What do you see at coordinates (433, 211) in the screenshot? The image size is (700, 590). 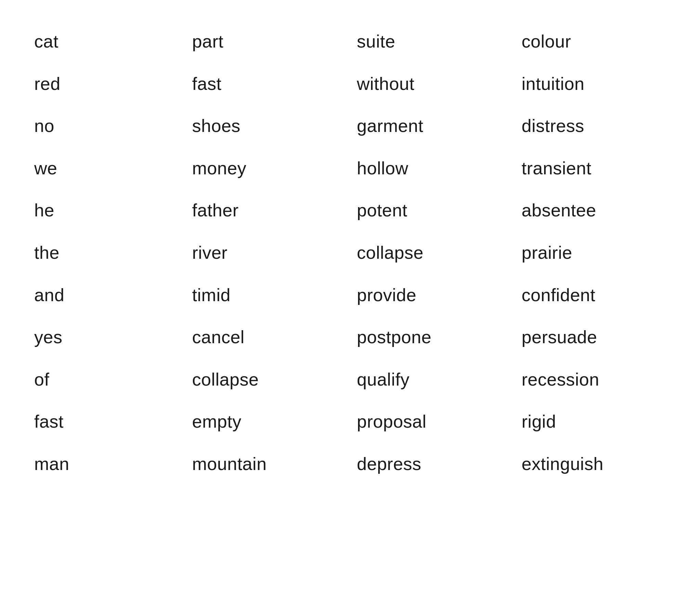 I see `word-cell-r4-c2: potent` at bounding box center [433, 211].